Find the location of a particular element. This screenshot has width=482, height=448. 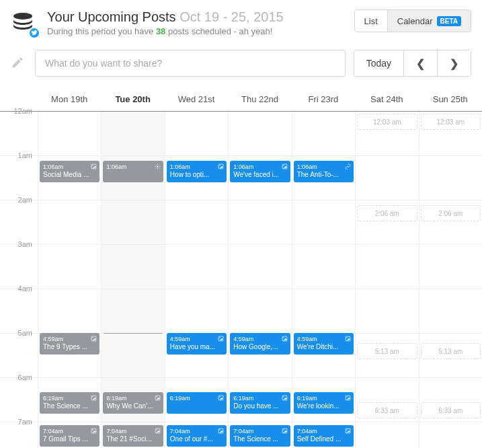

page-title: Your Upcoming Posts Oct 19 - 25, 2015 is located at coordinates (200, 17).